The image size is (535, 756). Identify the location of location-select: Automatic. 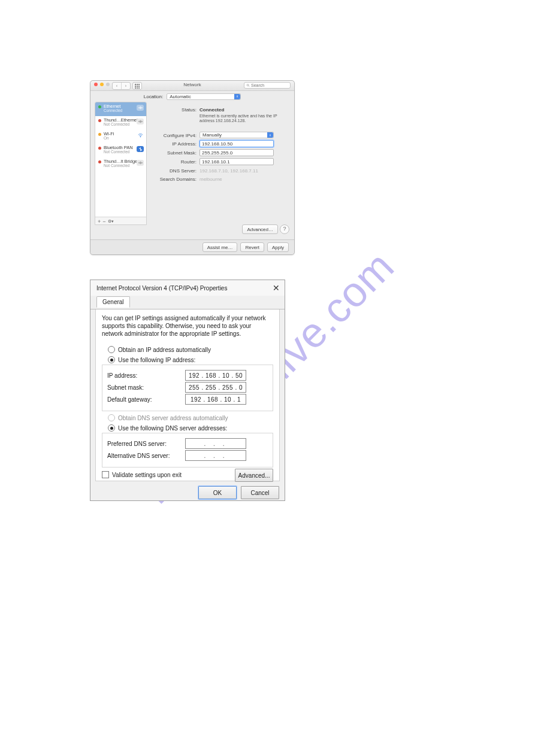
(204, 97).